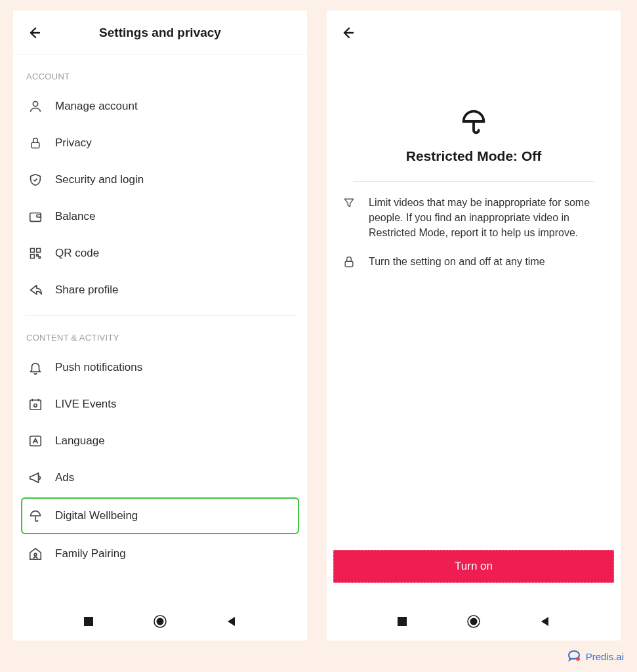 This screenshot has width=637, height=672. Describe the element at coordinates (474, 156) in the screenshot. I see `restricted-mode-title: Restricted Mode: Off` at that location.